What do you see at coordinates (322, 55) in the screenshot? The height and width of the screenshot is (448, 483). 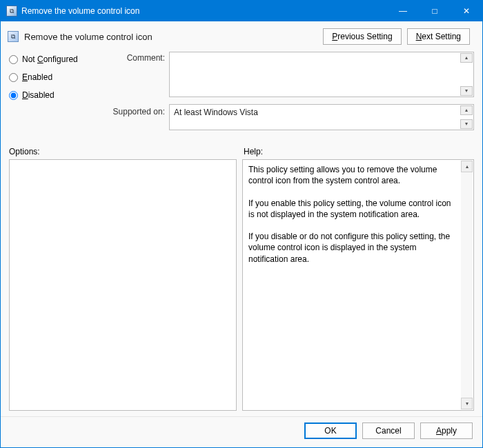 I see `comment-value` at bounding box center [322, 55].